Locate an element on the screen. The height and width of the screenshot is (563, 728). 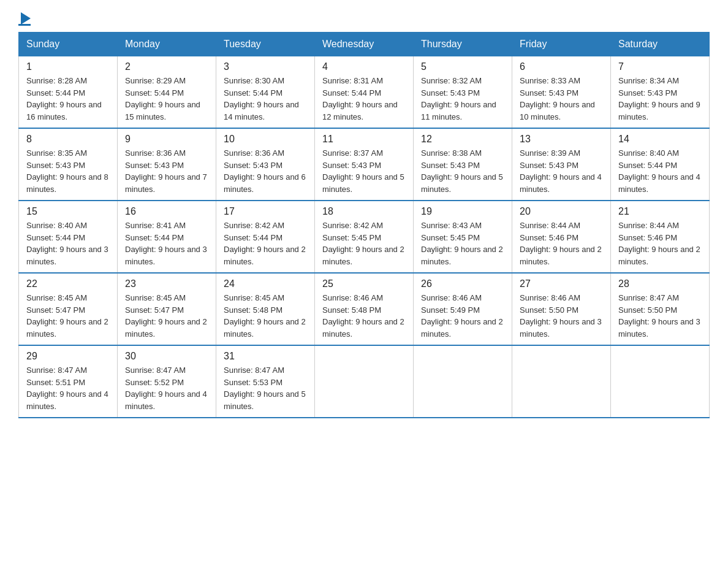
day-info: Sunrise: 8:43 AMSunset: 5:45 PMDaylight:… is located at coordinates (463, 243).